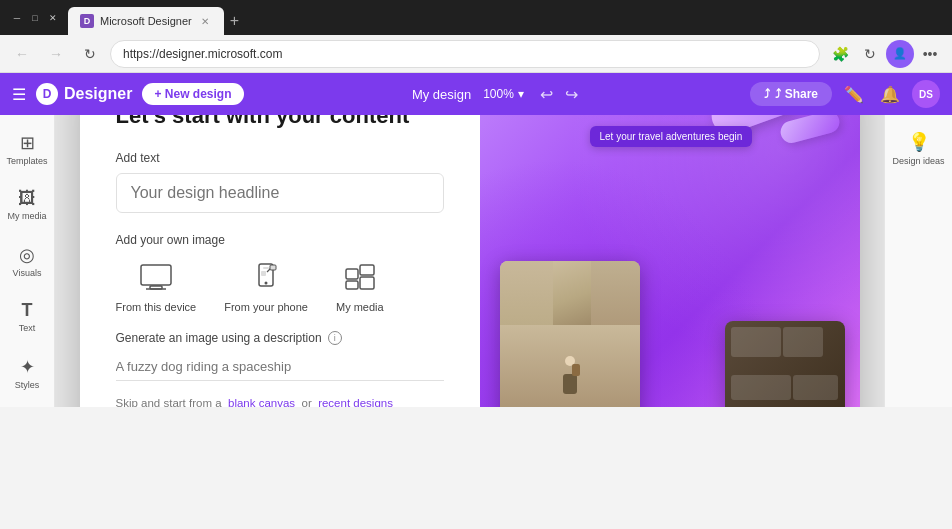  What do you see at coordinates (280, 367) in the screenshot?
I see `generate-input` at bounding box center [280, 367].